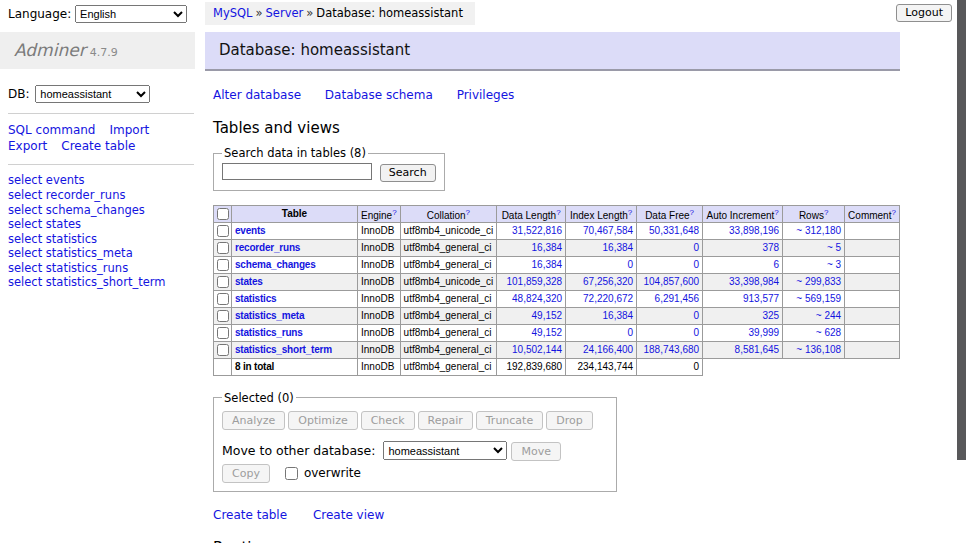 This screenshot has width=966, height=543. Describe the element at coordinates (818, 350) in the screenshot. I see `rows-link: ~ 136,108` at that location.